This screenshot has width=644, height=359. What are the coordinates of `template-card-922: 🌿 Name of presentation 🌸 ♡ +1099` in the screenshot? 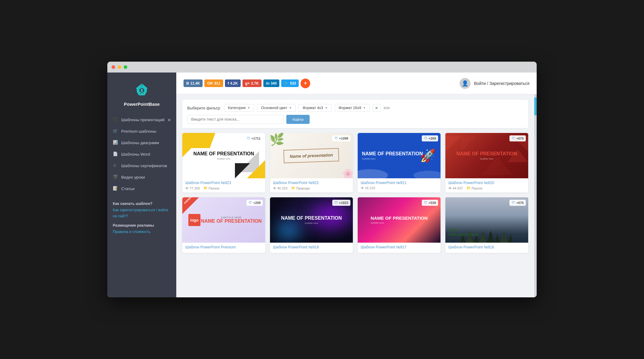 It's located at (311, 163).